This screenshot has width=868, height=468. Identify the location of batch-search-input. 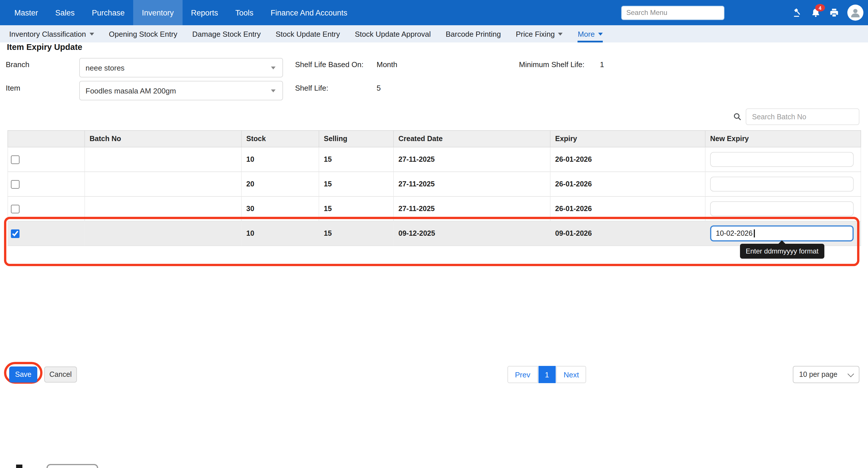
(803, 116).